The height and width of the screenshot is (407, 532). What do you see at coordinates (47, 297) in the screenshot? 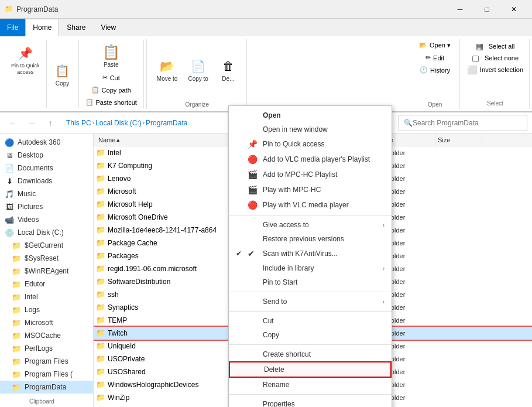
I see `sidebar-item-intel: 📁 Intel` at bounding box center [47, 297].